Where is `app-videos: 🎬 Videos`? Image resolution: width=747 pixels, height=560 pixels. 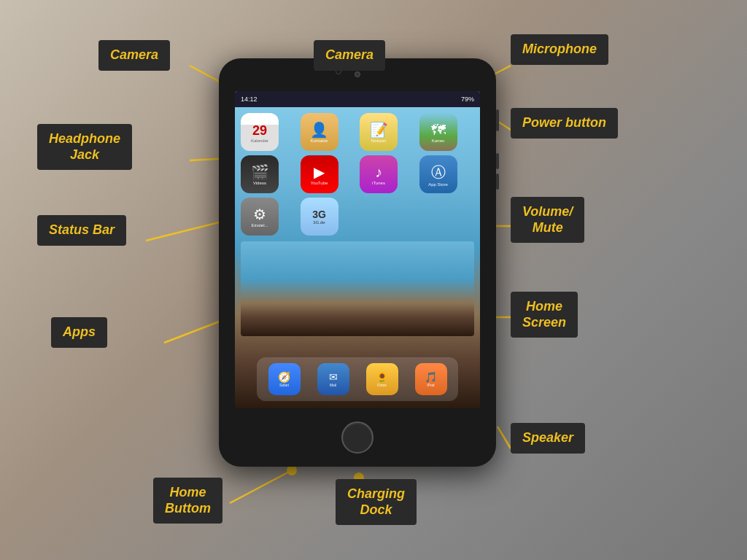 app-videos: 🎬 Videos is located at coordinates (260, 174).